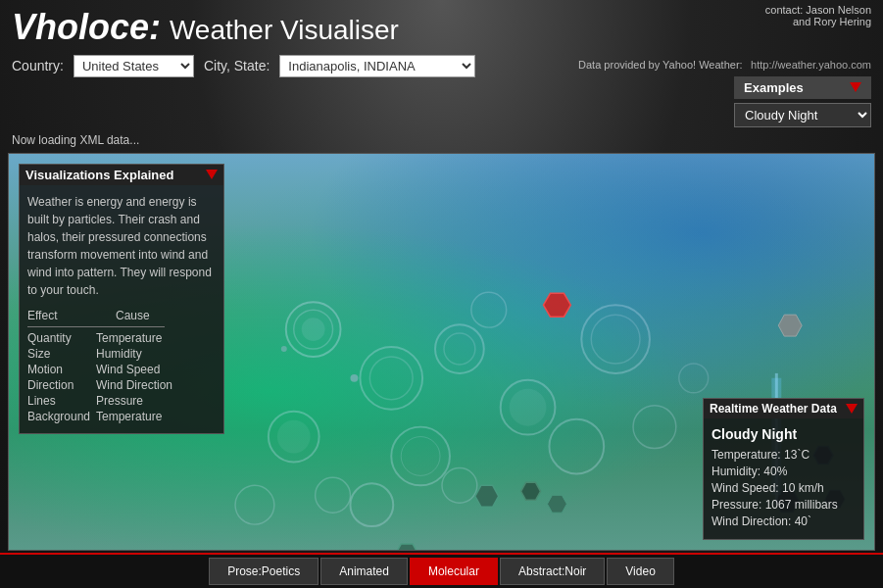 This screenshot has height=588, width=883. Describe the element at coordinates (640, 571) in the screenshot. I see `tab-btn: Video` at that location.